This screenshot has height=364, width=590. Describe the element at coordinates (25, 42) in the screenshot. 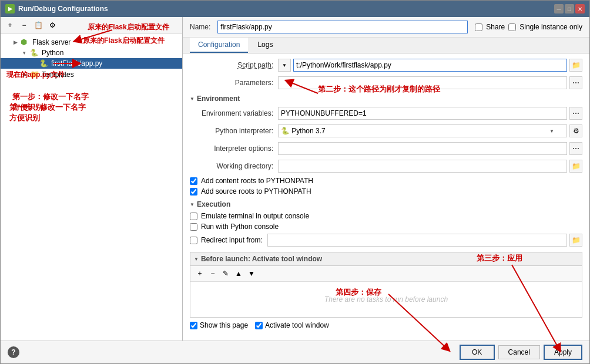

I see `flask-server-icon: ⬢` at that location.